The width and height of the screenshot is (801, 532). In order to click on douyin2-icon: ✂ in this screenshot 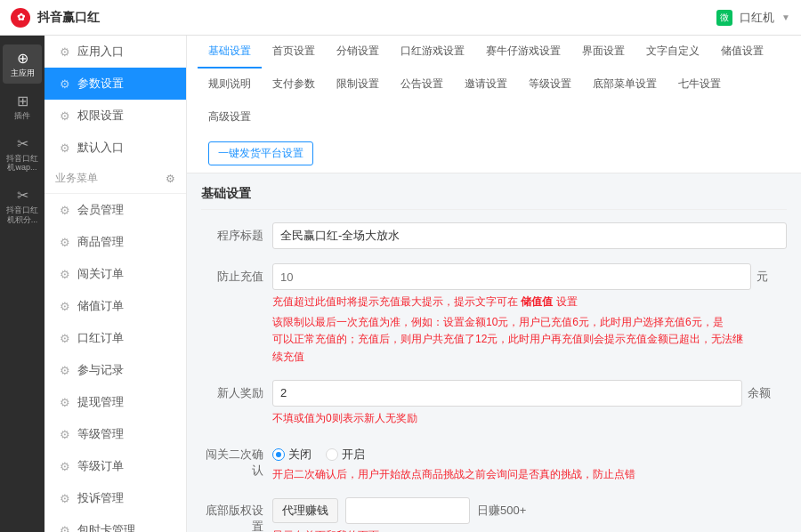, I will do `click(23, 196)`.